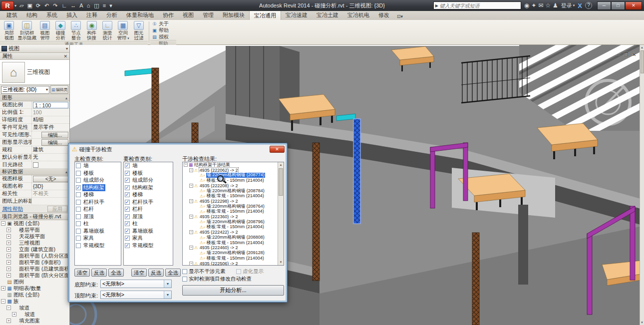  I want to click on category-list-item: 墙, so click(98, 166).